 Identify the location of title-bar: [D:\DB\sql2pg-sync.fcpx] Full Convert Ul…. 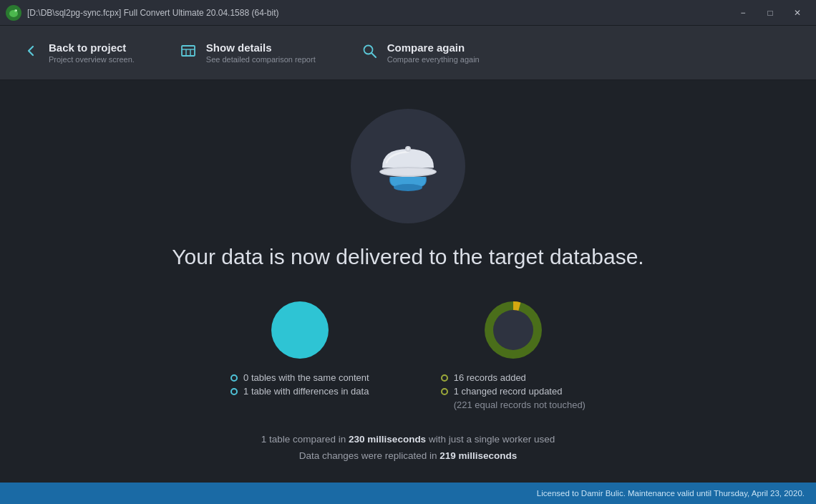
(408, 13).